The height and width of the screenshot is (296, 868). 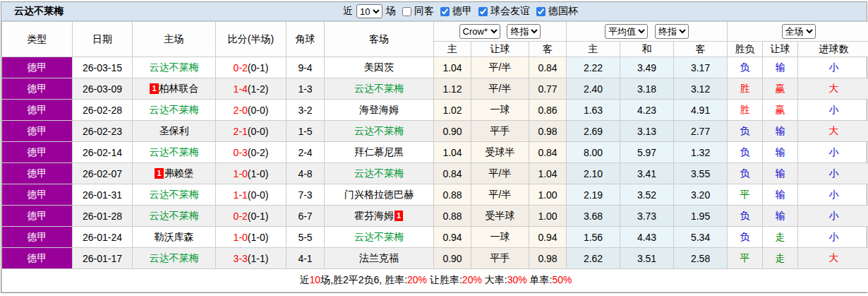 What do you see at coordinates (799, 31) in the screenshot?
I see `scope-select: 全场` at bounding box center [799, 31].